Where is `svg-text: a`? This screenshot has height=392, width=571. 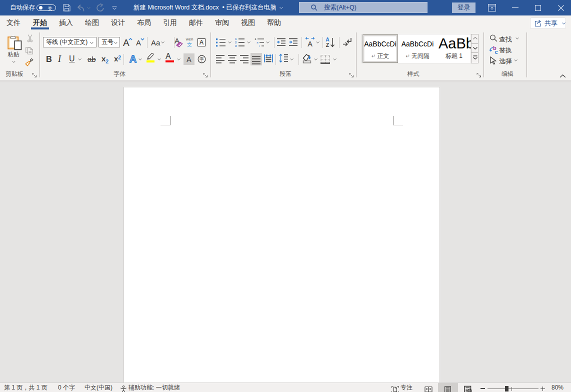 svg-text: a is located at coordinates (258, 42).